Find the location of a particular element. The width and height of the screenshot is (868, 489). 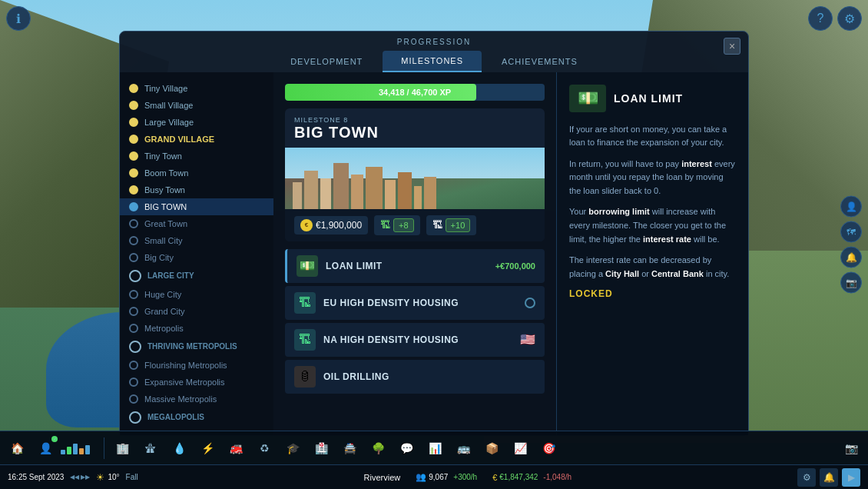

milestone-scene is located at coordinates (415, 178).